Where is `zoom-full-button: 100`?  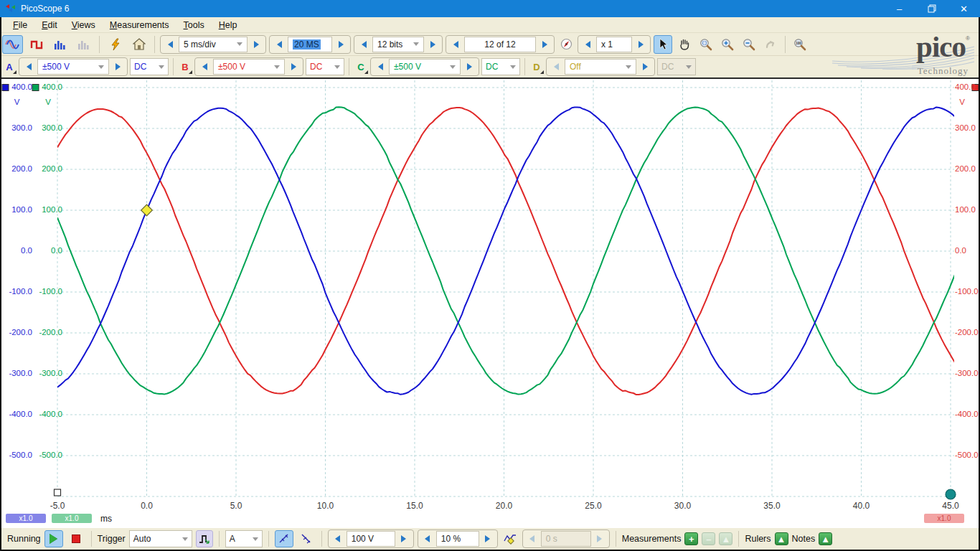
zoom-full-button: 100 is located at coordinates (800, 44).